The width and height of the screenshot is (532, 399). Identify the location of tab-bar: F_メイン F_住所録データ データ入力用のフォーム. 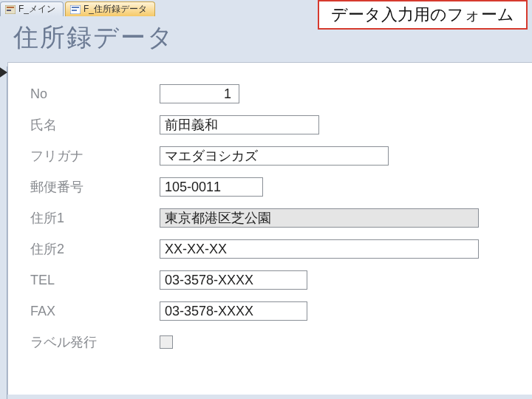
(266, 8).